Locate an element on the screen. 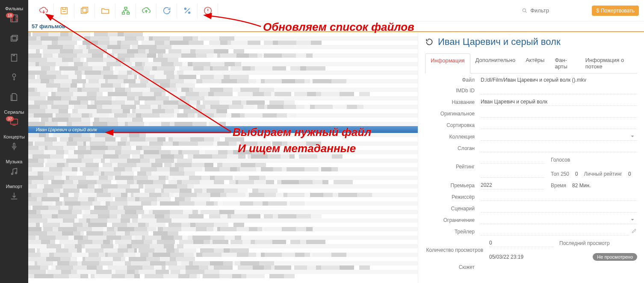  folder-button is located at coordinates (105, 11).